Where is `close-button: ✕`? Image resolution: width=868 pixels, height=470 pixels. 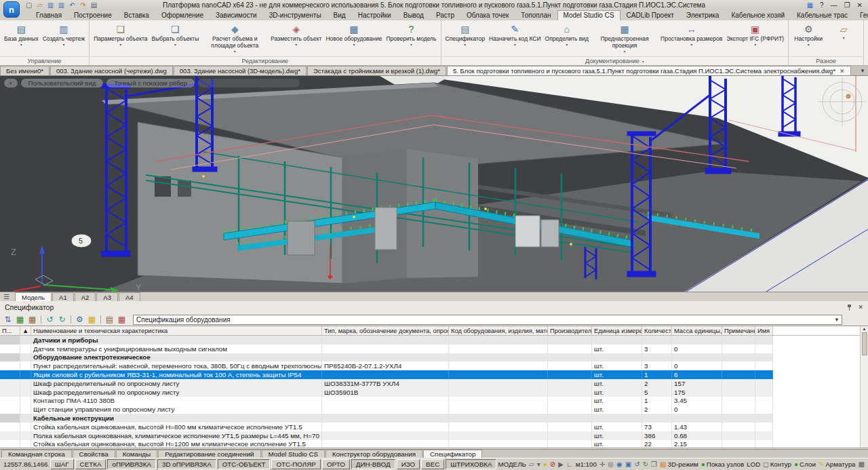
close-button: ✕ is located at coordinates (860, 5).